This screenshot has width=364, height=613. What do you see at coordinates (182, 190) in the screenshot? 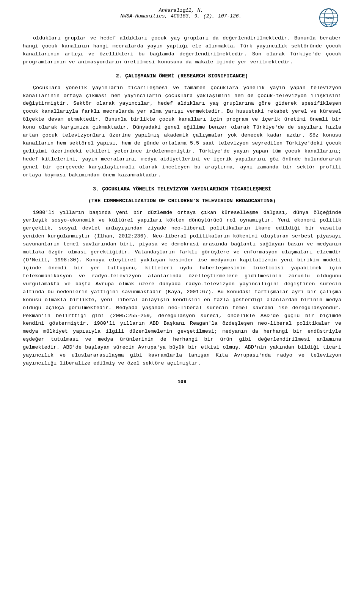
I see `section-3-title: 3. ÇOCUKLARA YÖNELİK TELEVİZYON YAYINLAR…` at bounding box center [182, 190].